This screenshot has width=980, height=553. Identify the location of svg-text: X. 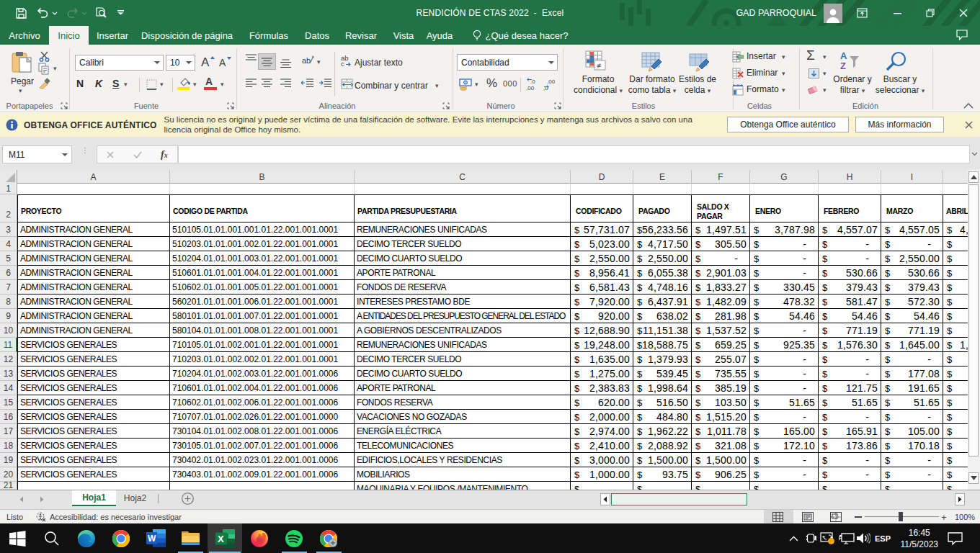
(220, 539).